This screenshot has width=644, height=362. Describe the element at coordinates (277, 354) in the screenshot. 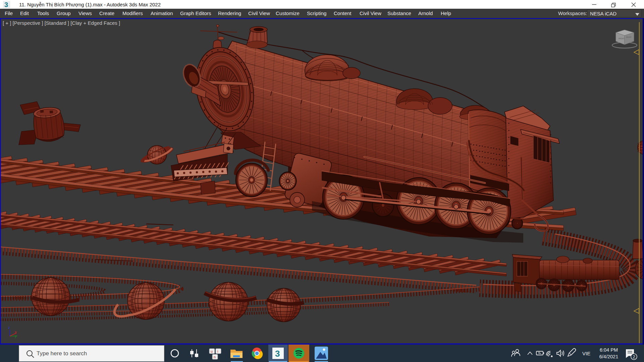

I see `svg-text: 3` at that location.